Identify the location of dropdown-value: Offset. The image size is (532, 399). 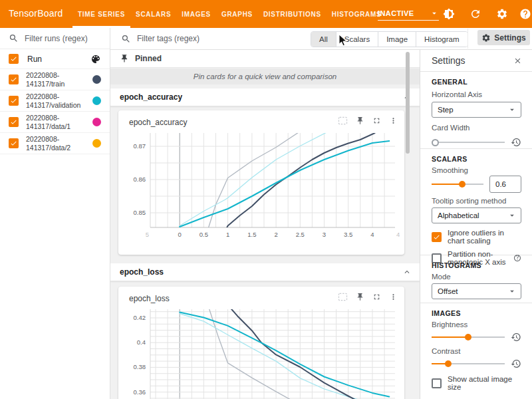
(448, 291).